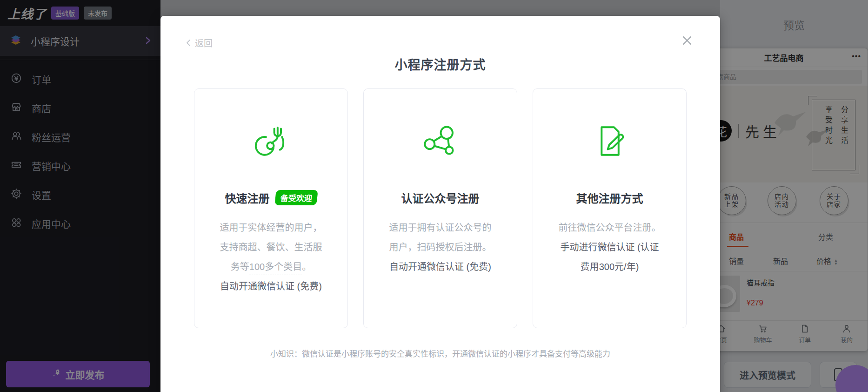  I want to click on card-title: 认证公众号注册, so click(441, 197).